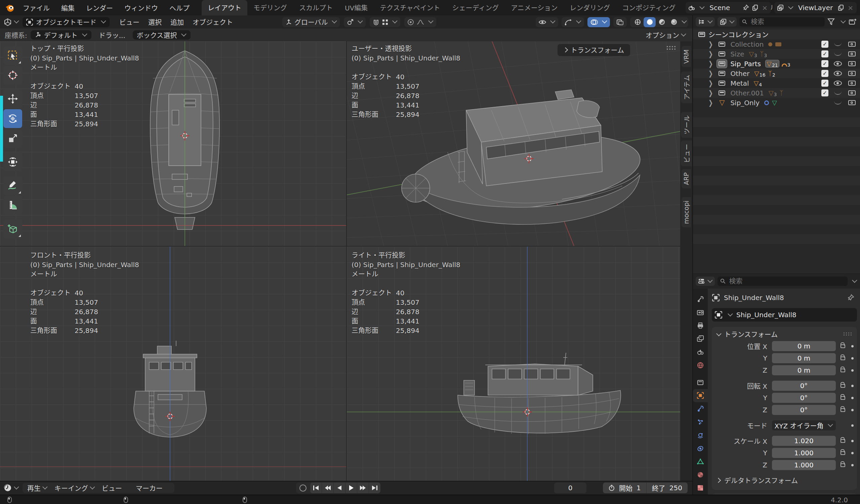 The image size is (860, 504). I want to click on outliner-row: ❯ Sip_Only ✓, so click(777, 103).